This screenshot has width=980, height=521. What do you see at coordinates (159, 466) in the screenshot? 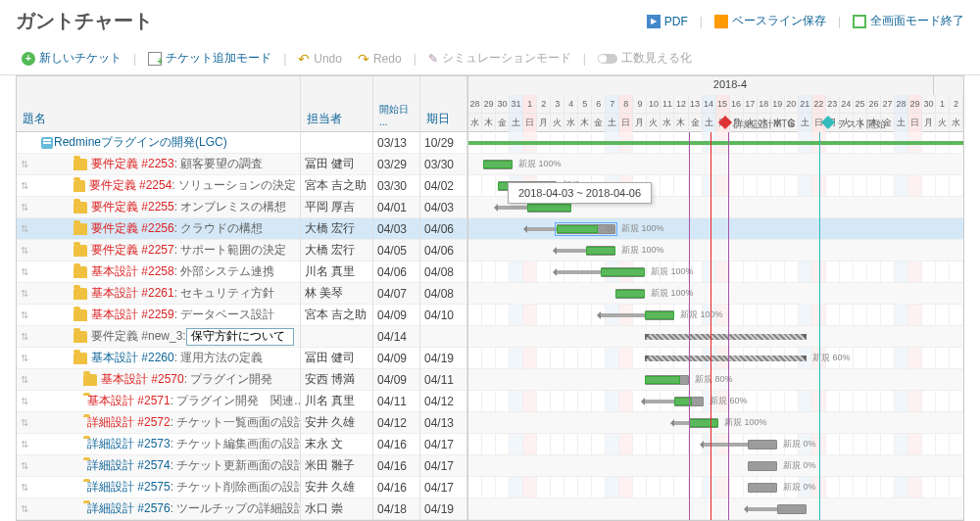
I see `subject-cell: ⇅詳細設計 #2574: チケット更新画面の設計` at bounding box center [159, 466].